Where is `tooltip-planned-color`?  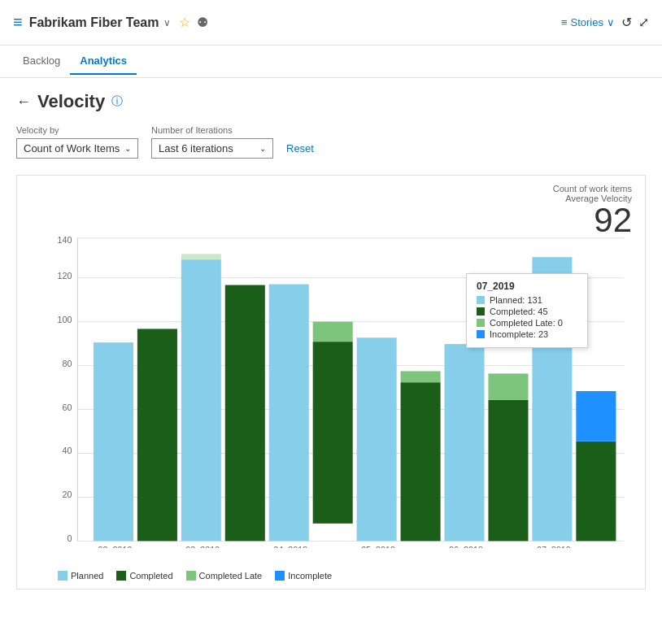
tooltip-planned-color is located at coordinates (481, 300).